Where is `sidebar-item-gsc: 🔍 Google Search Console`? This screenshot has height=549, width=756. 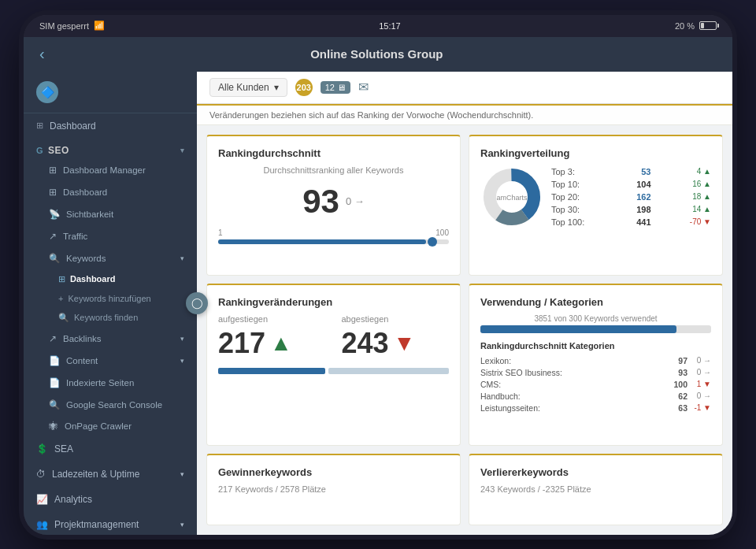
sidebar-item-gsc: 🔍 Google Search Console is located at coordinates (110, 405).